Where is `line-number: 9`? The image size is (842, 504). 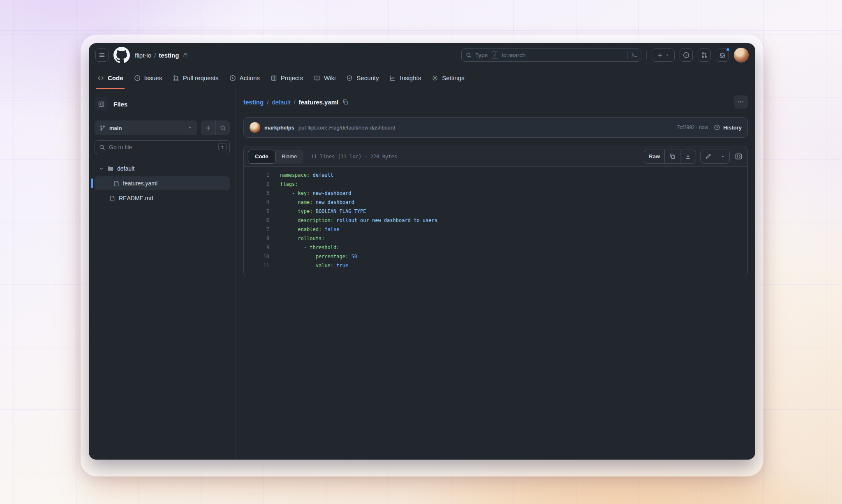 line-number: 9 is located at coordinates (257, 247).